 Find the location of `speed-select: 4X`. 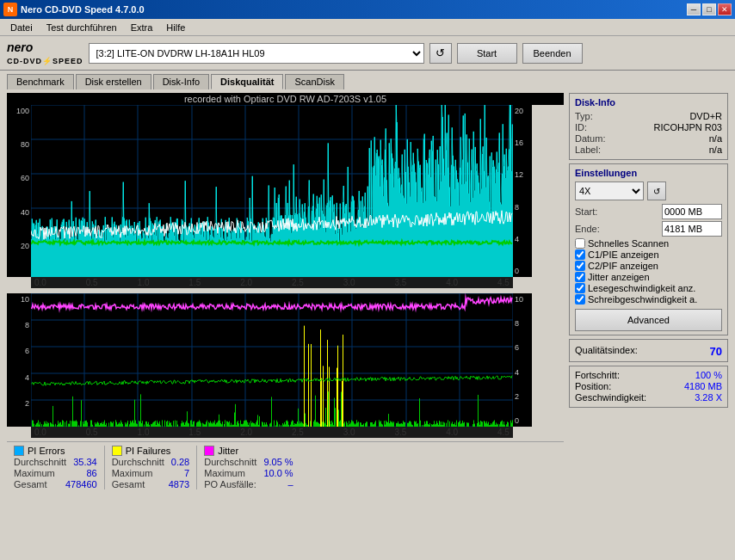

speed-select: 4X is located at coordinates (609, 191).